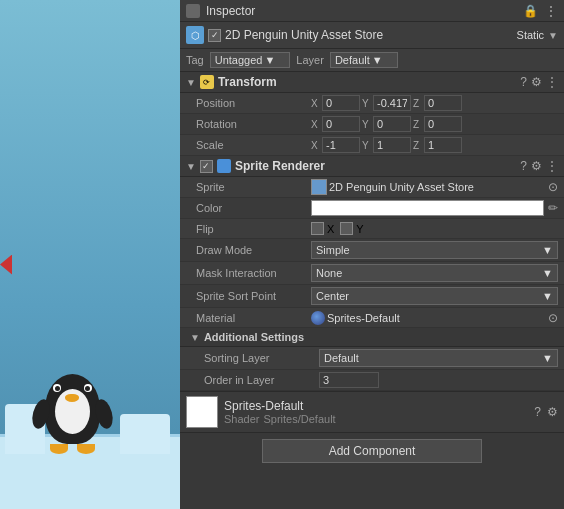 This screenshot has height=509, width=564. Describe the element at coordinates (250, 60) in the screenshot. I see `tag-dropdown: Untagged ▼` at that location.